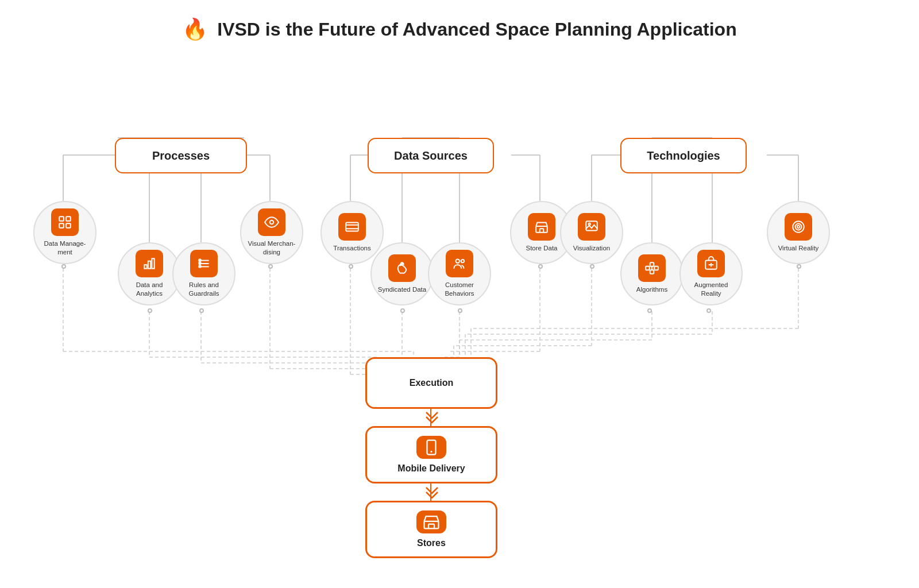 This screenshot has height=588, width=919. What do you see at coordinates (431, 455) in the screenshot?
I see `node-mobile-delivery: Mobile Delivery` at bounding box center [431, 455].